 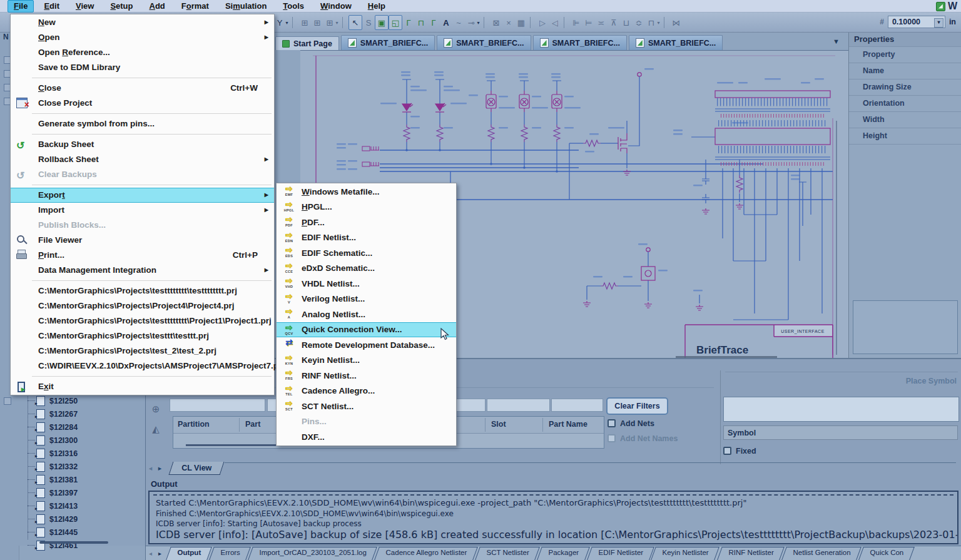 I want to click on tree-item: $12I332, so click(x=82, y=467).